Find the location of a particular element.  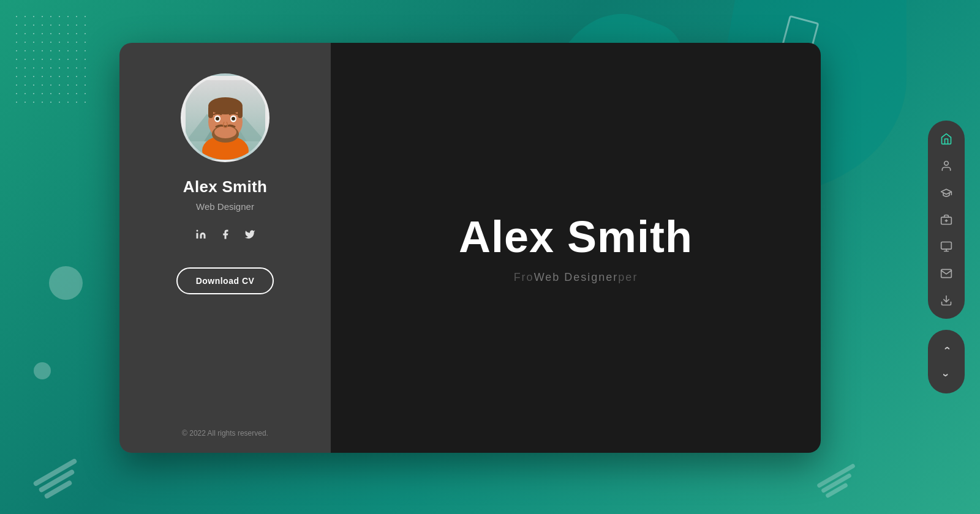

nav-item-about is located at coordinates (946, 166).